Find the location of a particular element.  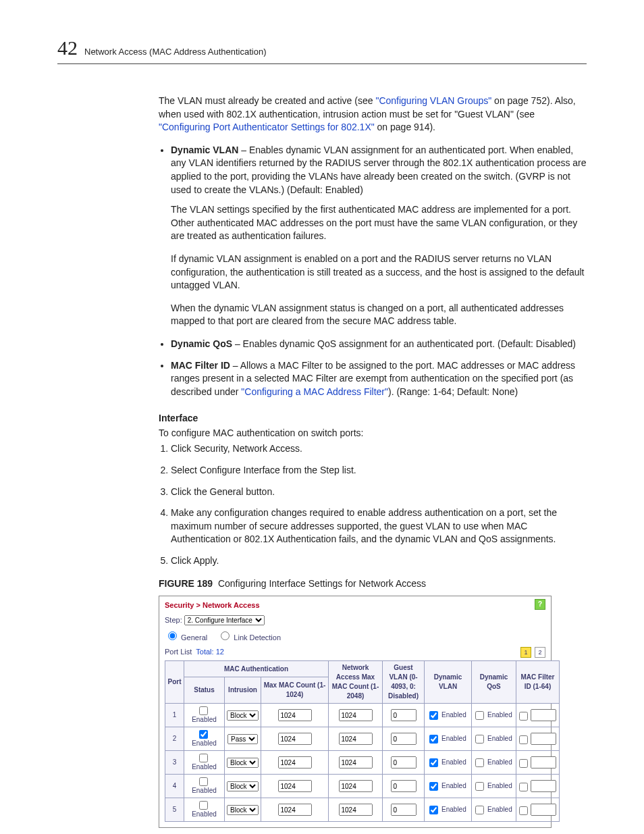

cell-port: 4 is located at coordinates (175, 786).